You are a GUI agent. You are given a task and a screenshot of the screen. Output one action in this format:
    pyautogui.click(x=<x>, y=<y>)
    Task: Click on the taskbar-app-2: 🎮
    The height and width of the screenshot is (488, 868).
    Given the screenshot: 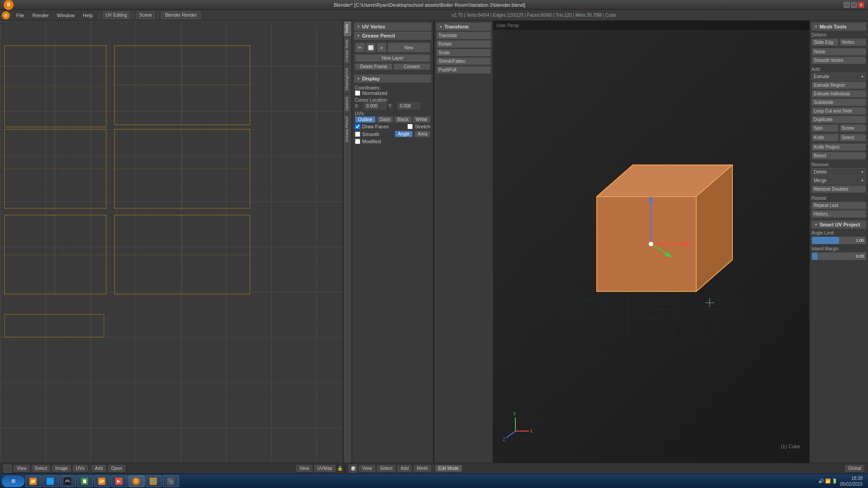 What is the action you would take?
    pyautogui.click(x=68, y=481)
    